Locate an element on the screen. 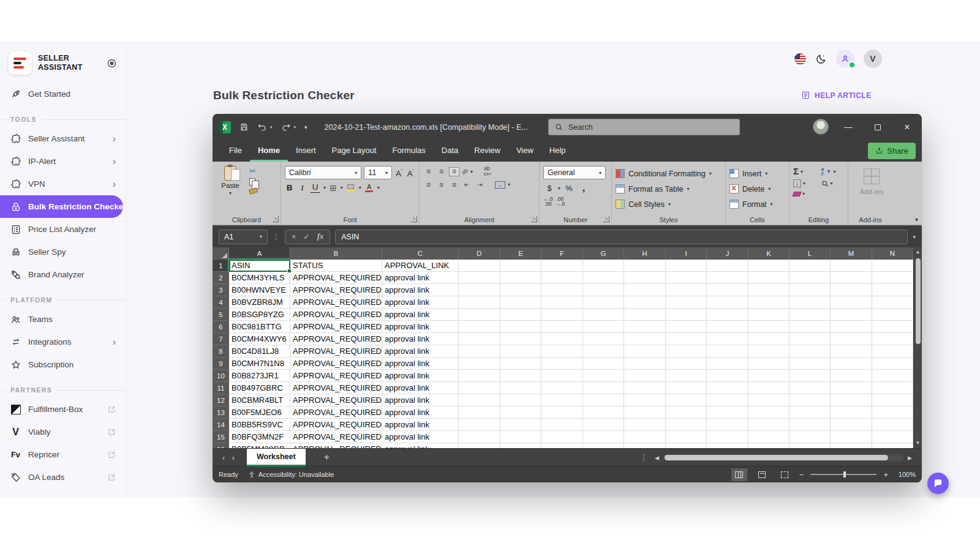  cell-B11: APPROVAL_REQUIRED is located at coordinates (336, 388).